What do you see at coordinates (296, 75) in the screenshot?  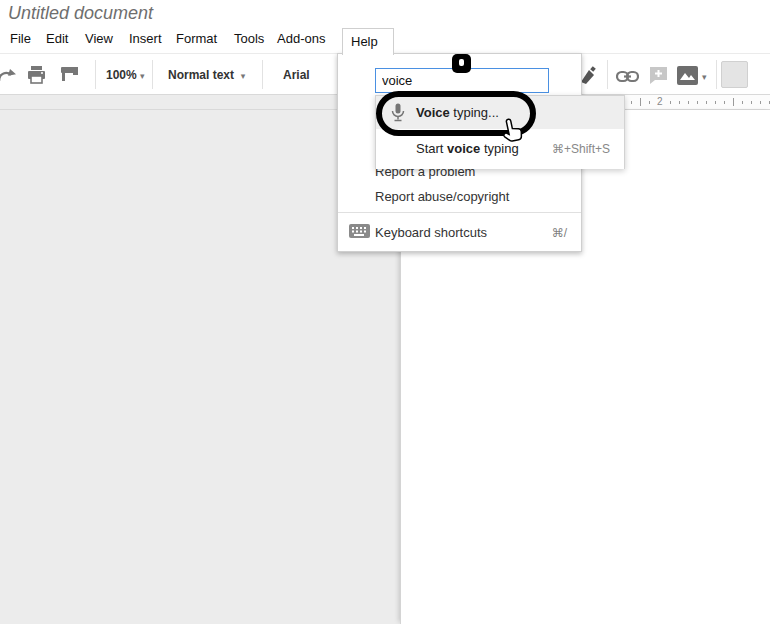 I see `font-select: Arial` at bounding box center [296, 75].